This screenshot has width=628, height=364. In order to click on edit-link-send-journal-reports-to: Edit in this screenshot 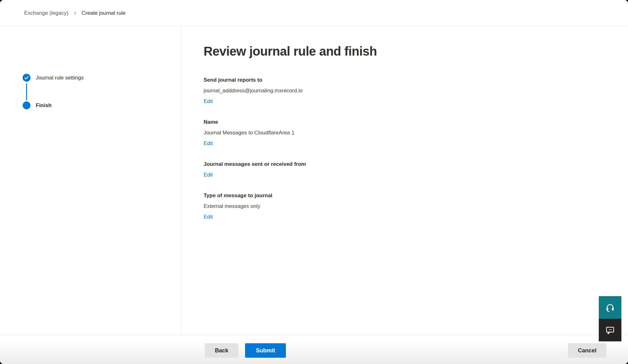, I will do `click(208, 101)`.